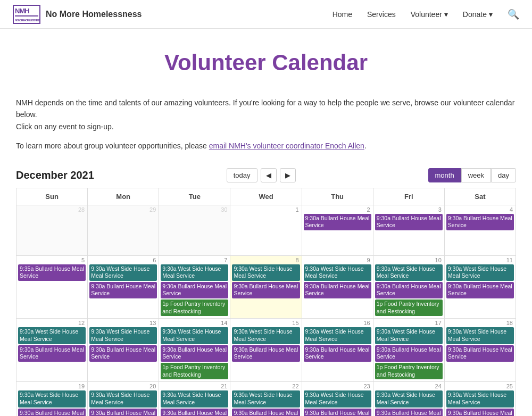 The image size is (532, 416). What do you see at coordinates (52, 287) in the screenshot?
I see `day-cell-dec5: 5 9:35a Bullard House Meal Service` at bounding box center [52, 287].